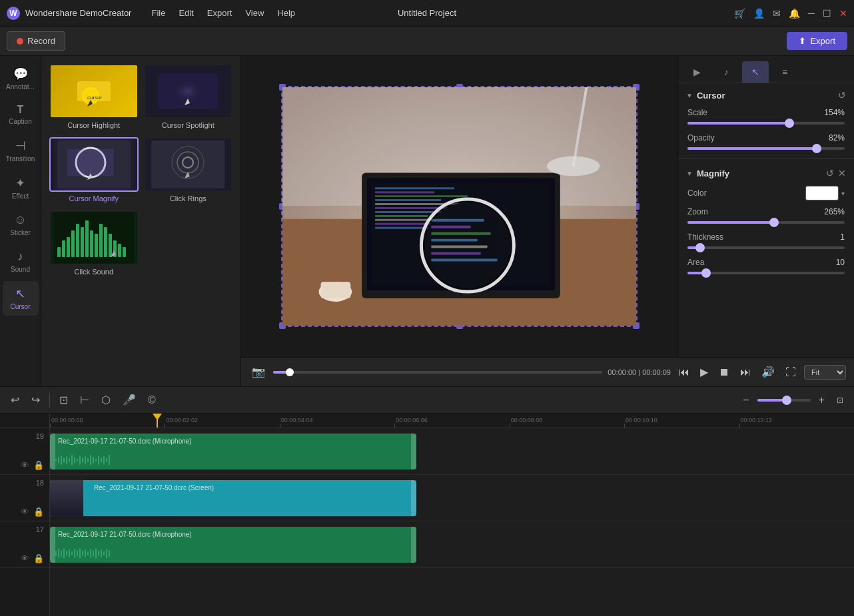  Describe the element at coordinates (817, 149) in the screenshot. I see `opacity-slider-thumb` at that location.